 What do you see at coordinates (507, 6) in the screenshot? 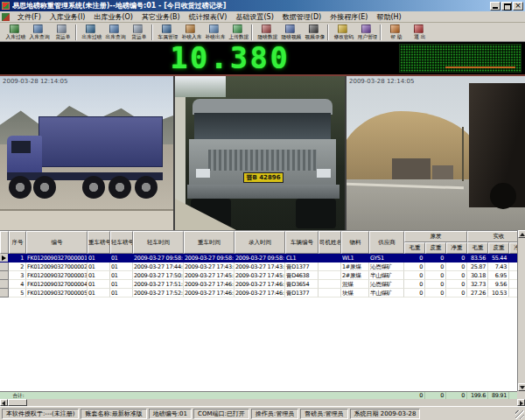
I see `maximize-button` at bounding box center [507, 6].